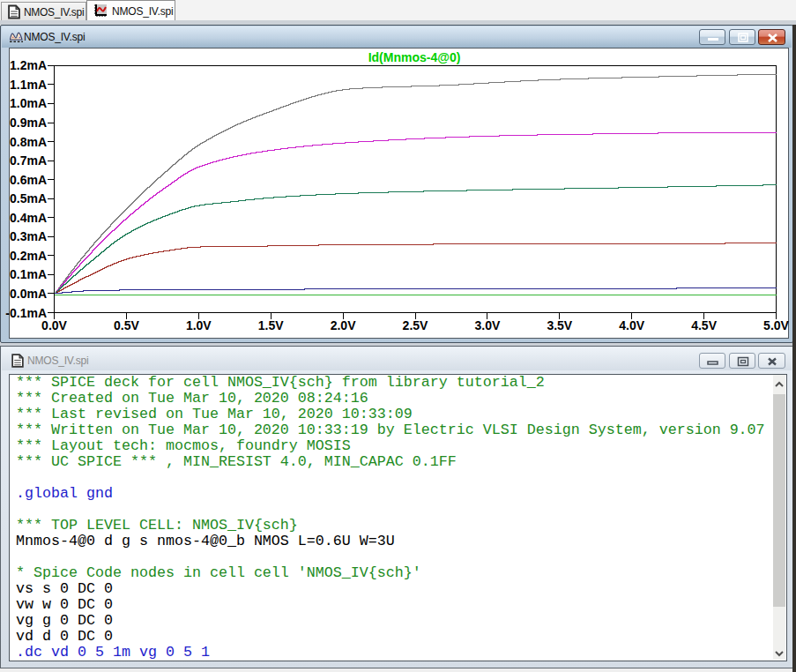 This screenshot has height=672, width=796. What do you see at coordinates (28, 198) in the screenshot?
I see `svg-text: 0.5mA` at bounding box center [28, 198].